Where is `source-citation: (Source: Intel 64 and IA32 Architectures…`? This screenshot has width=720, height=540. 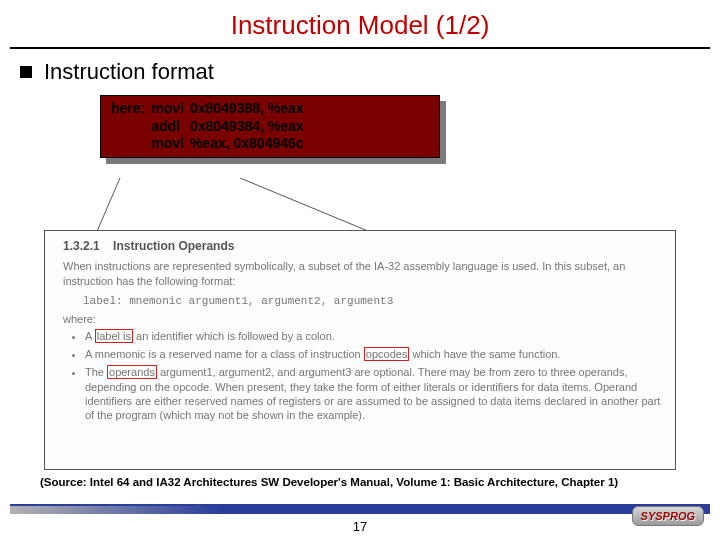
source-citation: (Source: Intel 64 and IA32 Architectures… is located at coordinates (329, 482).